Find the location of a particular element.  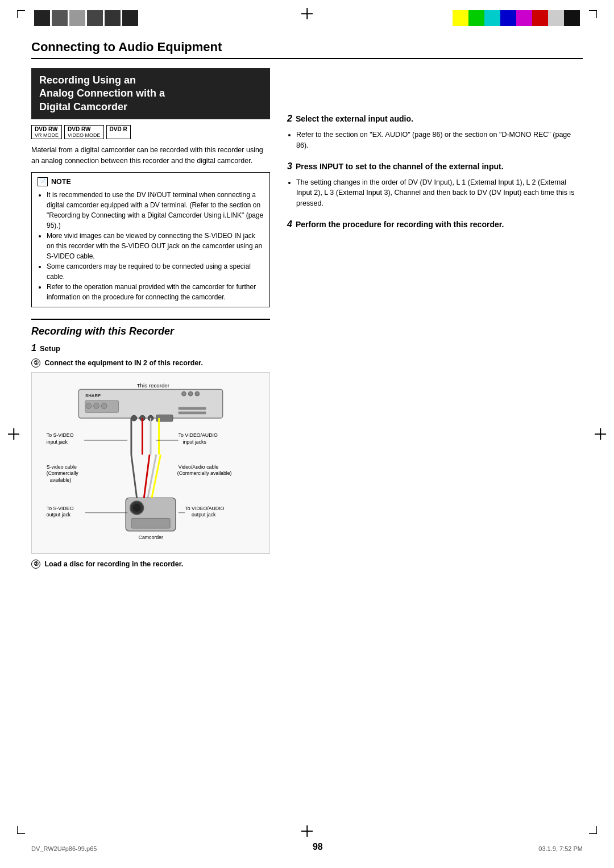

step2-content: Refer to the section on "EX. AUDIO" (pag… is located at coordinates (435, 140).